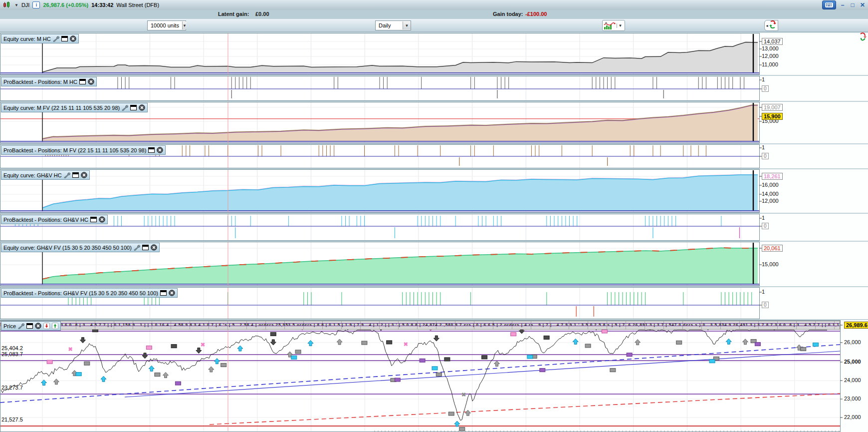 The image size is (868, 432). What do you see at coordinates (165, 25) in the screenshot?
I see `units-select-value: 10000 units` at bounding box center [165, 25].